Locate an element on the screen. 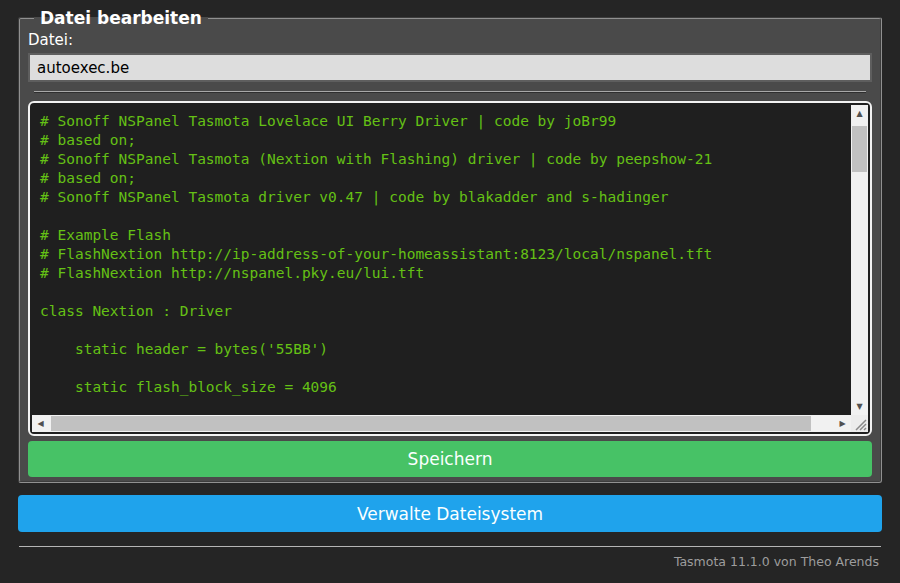 The height and width of the screenshot is (583, 900). footer-divider is located at coordinates (450, 546).